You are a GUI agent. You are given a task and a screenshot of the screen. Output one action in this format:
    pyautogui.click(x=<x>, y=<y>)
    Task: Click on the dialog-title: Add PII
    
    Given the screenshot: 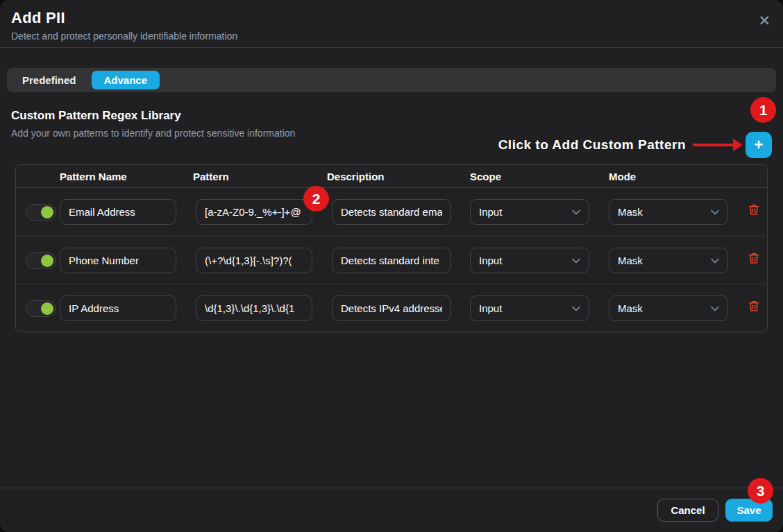 What is the action you would take?
    pyautogui.click(x=392, y=18)
    